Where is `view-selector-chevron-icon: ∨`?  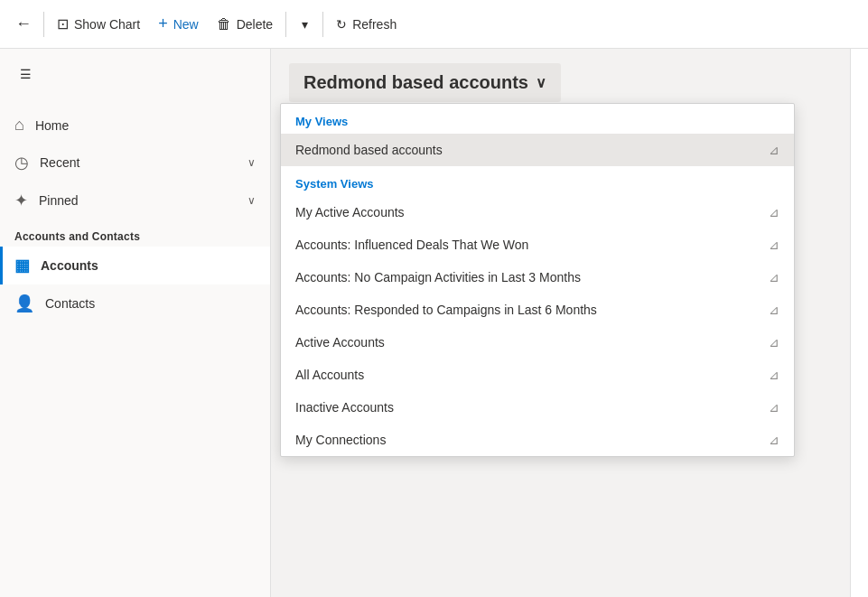 view-selector-chevron-icon: ∨ is located at coordinates (541, 83).